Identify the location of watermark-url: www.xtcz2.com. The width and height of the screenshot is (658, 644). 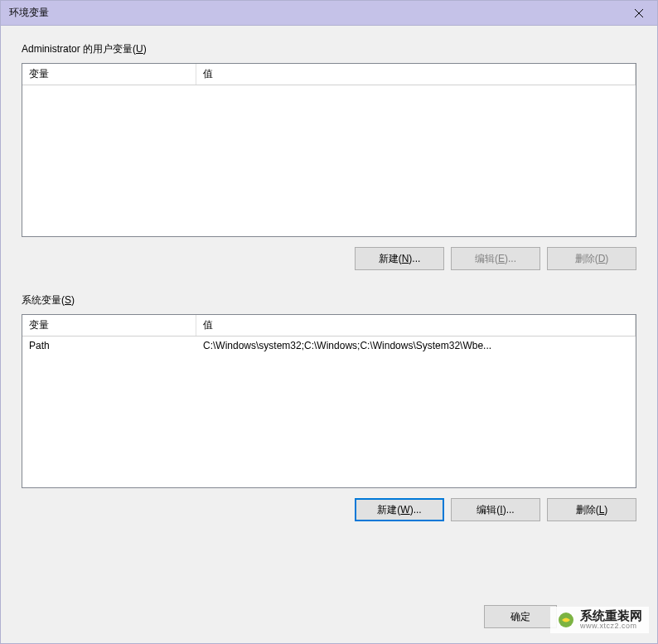
(612, 627).